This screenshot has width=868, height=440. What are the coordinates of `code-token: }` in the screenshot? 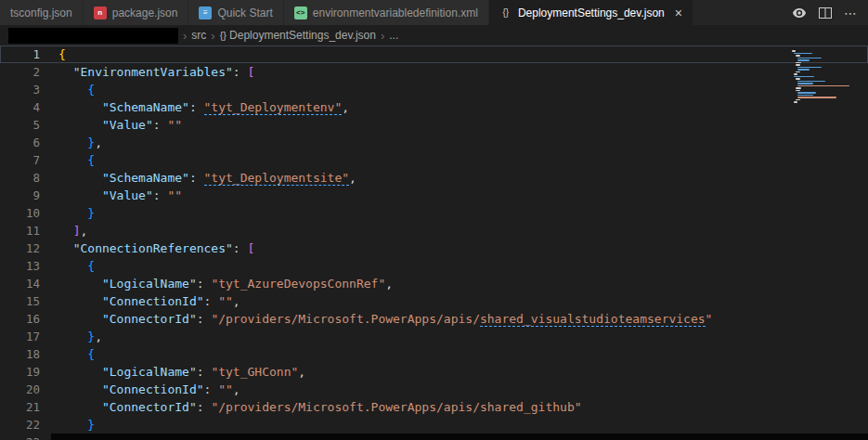 It's located at (91, 336).